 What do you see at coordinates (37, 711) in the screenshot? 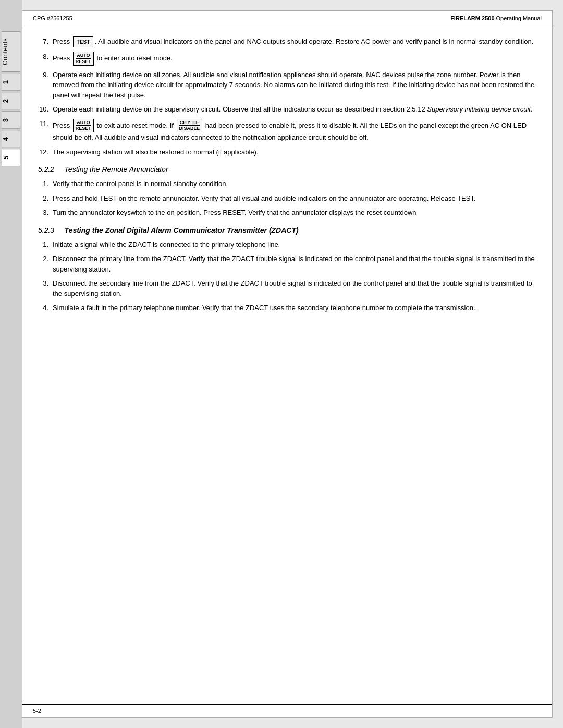
I see `page-number: 5-2` at bounding box center [37, 711].